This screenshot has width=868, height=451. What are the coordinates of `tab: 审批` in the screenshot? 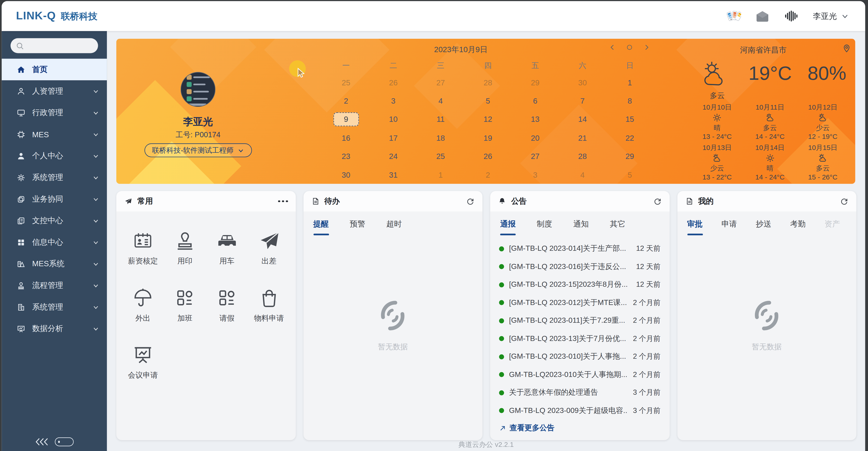 It's located at (695, 227).